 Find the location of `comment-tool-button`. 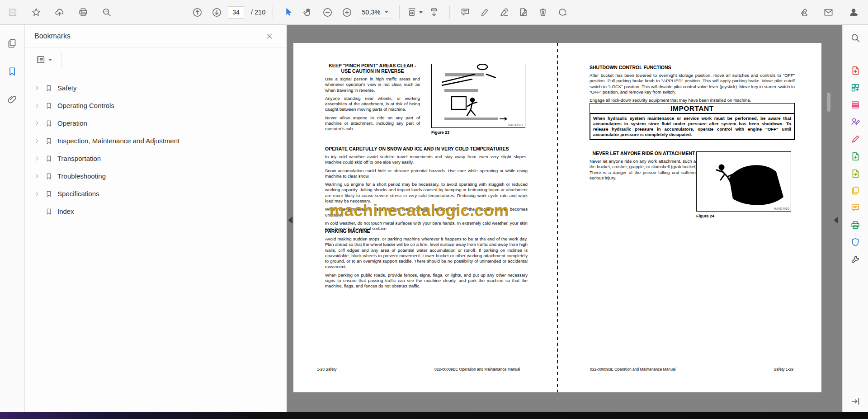

comment-tool-button is located at coordinates (855, 208).